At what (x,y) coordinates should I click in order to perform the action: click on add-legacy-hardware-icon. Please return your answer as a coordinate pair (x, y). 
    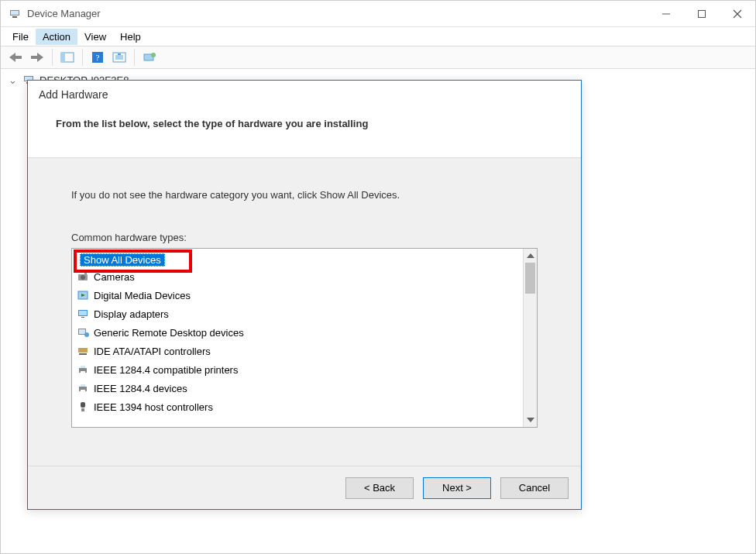
    Looking at the image, I should click on (149, 57).